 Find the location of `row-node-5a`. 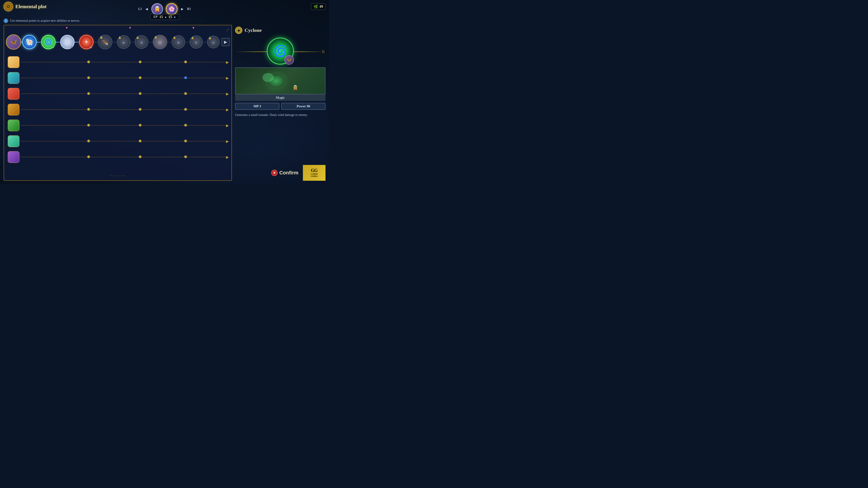

row-node-5a is located at coordinates (89, 125).